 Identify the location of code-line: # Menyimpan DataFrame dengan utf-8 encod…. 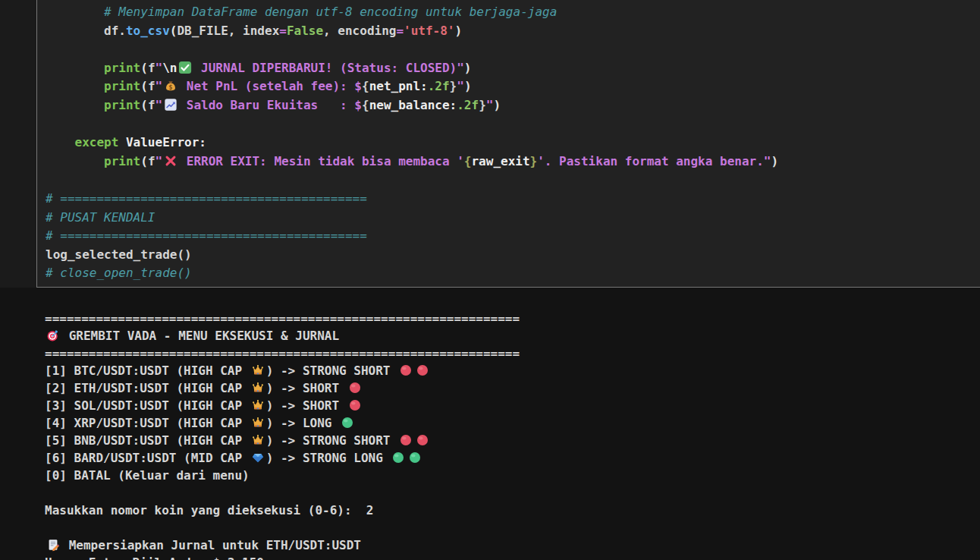
(412, 12).